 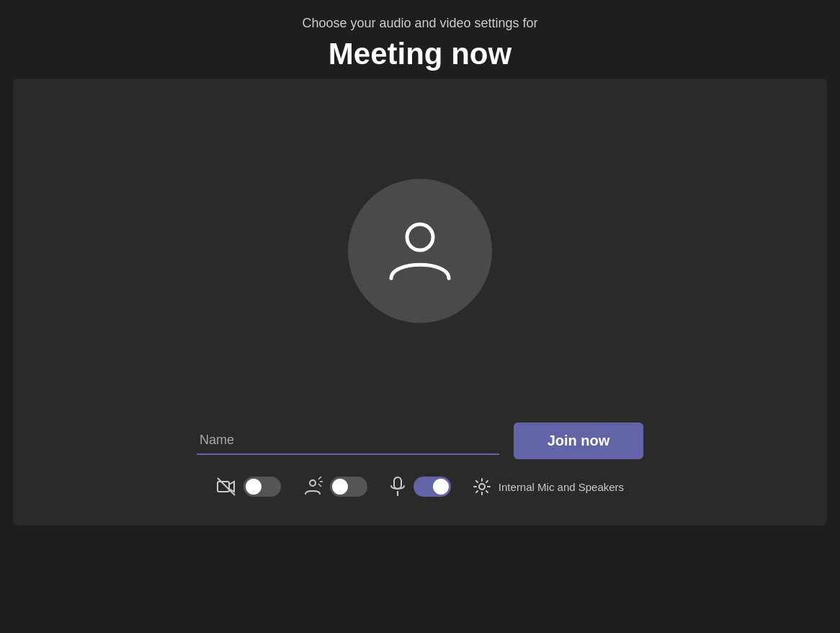 What do you see at coordinates (420, 463) in the screenshot?
I see `bottom-controls: Join now` at bounding box center [420, 463].